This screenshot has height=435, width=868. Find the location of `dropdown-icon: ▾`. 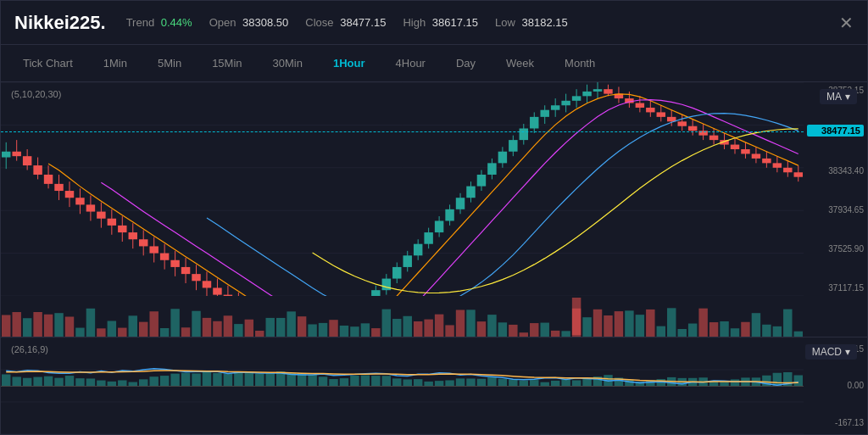

dropdown-icon: ▾ is located at coordinates (848, 97).